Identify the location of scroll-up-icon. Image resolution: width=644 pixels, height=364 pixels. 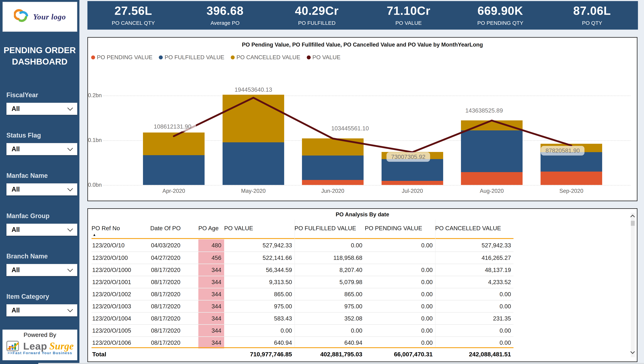
(632, 217).